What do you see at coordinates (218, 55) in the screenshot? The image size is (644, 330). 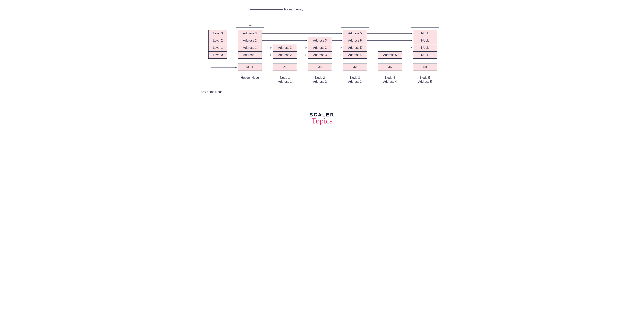 I see `level-cell: Level 0` at bounding box center [218, 55].